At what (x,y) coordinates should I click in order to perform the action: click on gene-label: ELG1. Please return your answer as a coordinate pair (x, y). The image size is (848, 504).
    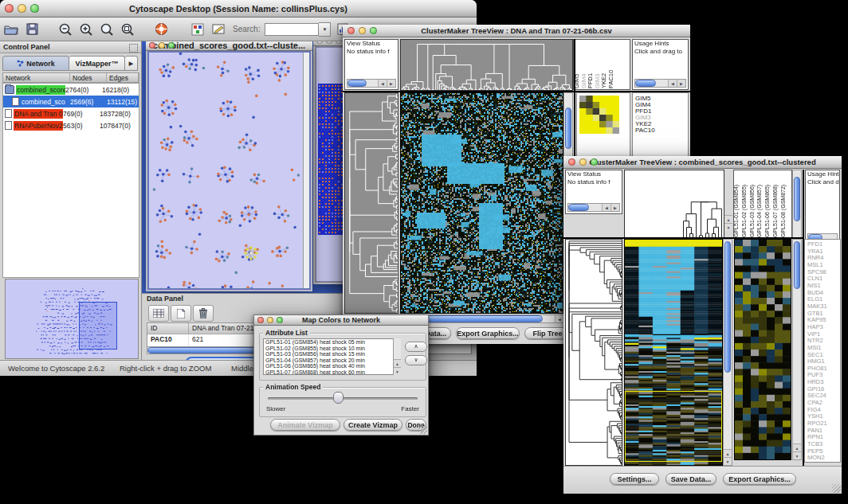
    Looking at the image, I should click on (824, 299).